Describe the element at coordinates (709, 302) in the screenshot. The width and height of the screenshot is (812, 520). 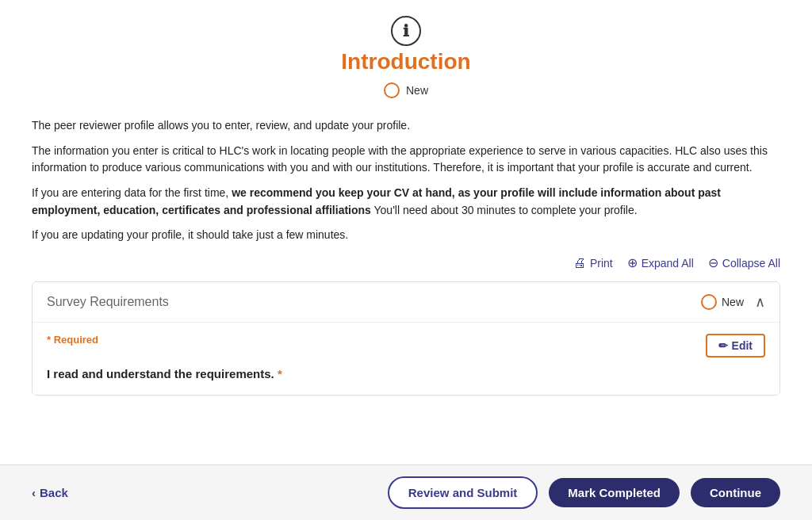
I see `survey-status-radio` at that location.